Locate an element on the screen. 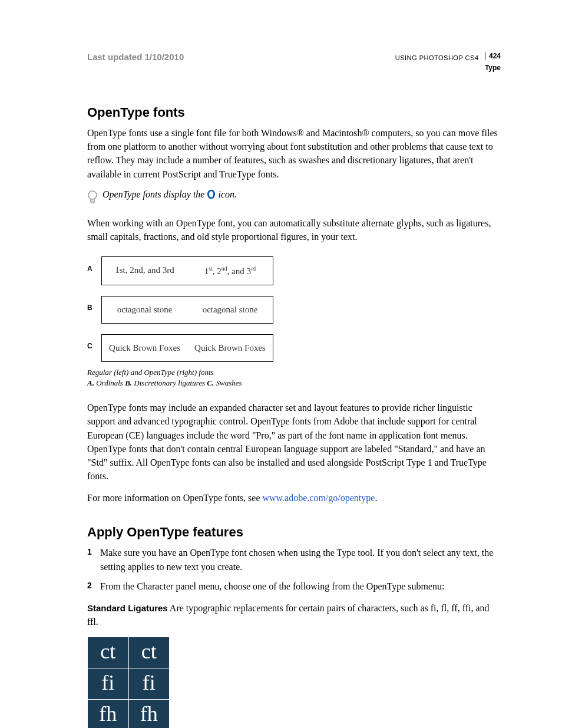  tip-callout: OpenType fonts display the icon. is located at coordinates (294, 197).